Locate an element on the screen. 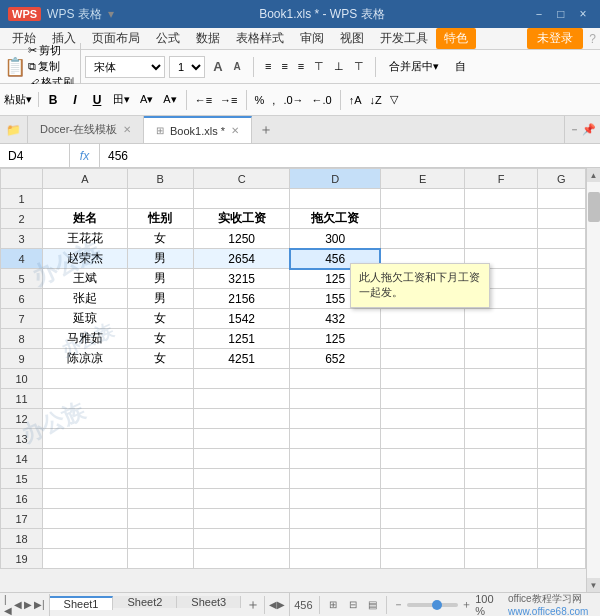 Image resolution: width=600 pixels, height=616 pixels. tab-book1-close: ✕ is located at coordinates (235, 130).